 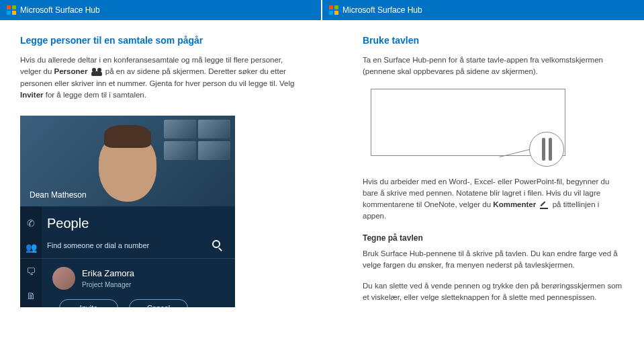 What do you see at coordinates (161, 40) in the screenshot?
I see `left-title: Legge personer til en samtale som pågår` at bounding box center [161, 40].